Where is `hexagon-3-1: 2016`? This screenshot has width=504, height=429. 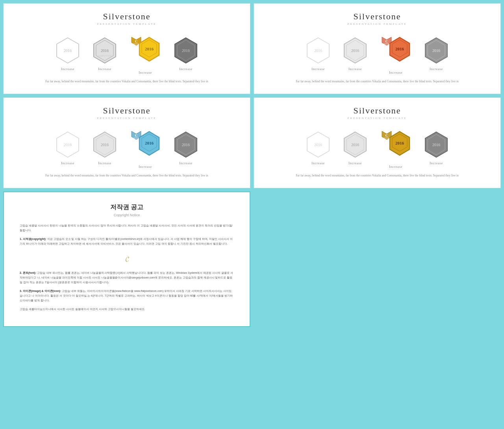
hexagon-3-1: 2016 is located at coordinates (68, 145).